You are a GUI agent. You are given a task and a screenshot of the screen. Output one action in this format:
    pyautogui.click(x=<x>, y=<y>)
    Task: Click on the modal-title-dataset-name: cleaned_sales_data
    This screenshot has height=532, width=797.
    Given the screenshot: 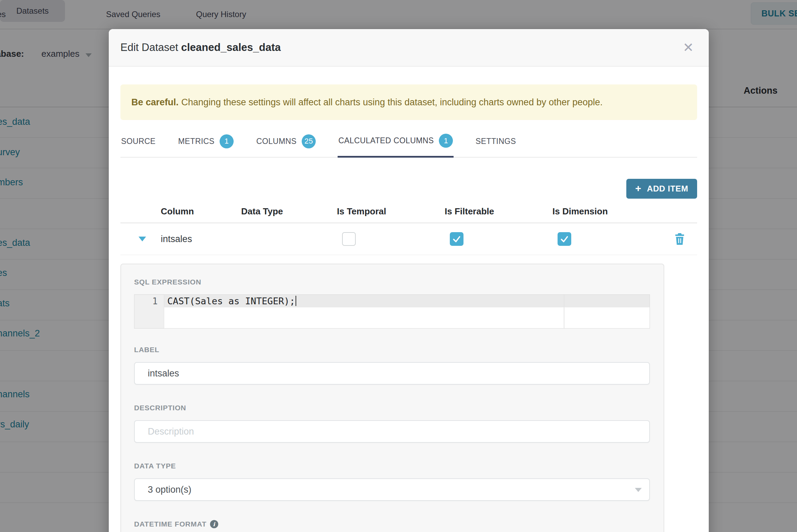 What is the action you would take?
    pyautogui.click(x=231, y=47)
    